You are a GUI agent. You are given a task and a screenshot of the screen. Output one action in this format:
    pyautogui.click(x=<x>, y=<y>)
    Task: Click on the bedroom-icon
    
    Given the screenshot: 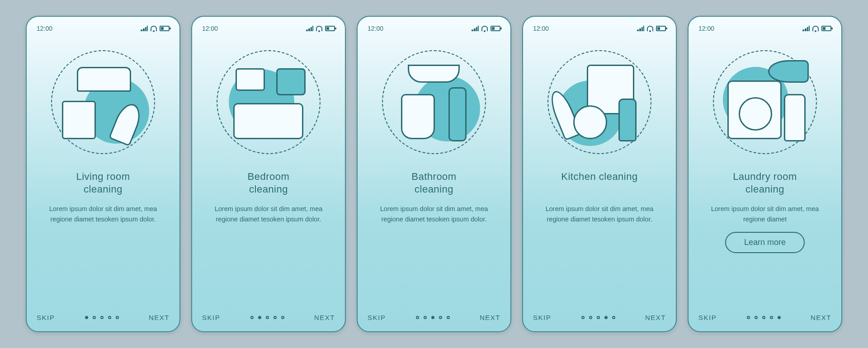 What is the action you would take?
    pyautogui.click(x=269, y=102)
    